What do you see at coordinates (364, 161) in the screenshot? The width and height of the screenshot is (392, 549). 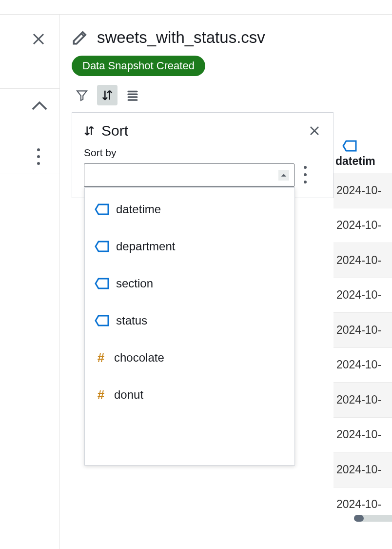 I see `column-header: datetim` at bounding box center [364, 161].